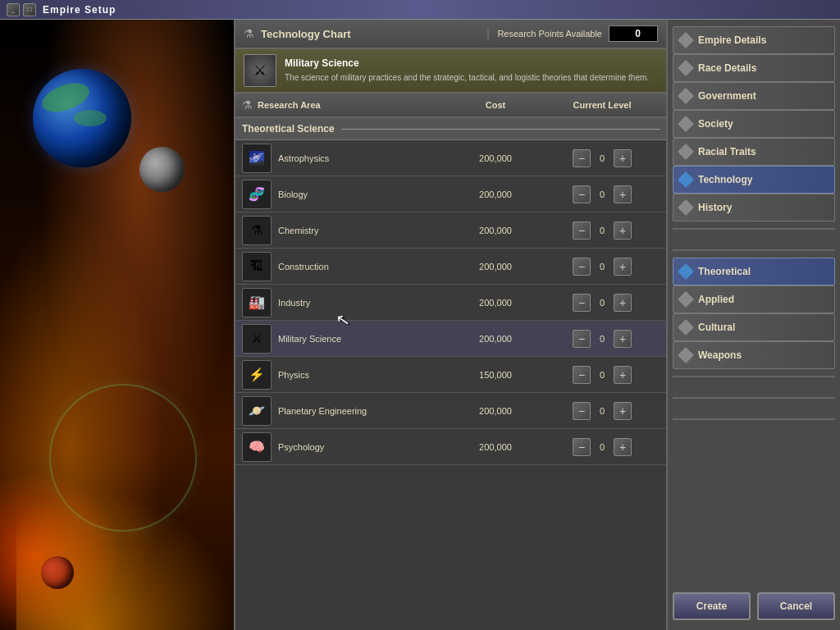 The image size is (840, 630). Describe the element at coordinates (754, 605) in the screenshot. I see `bottom-buttons: Create Cancel` at that location.